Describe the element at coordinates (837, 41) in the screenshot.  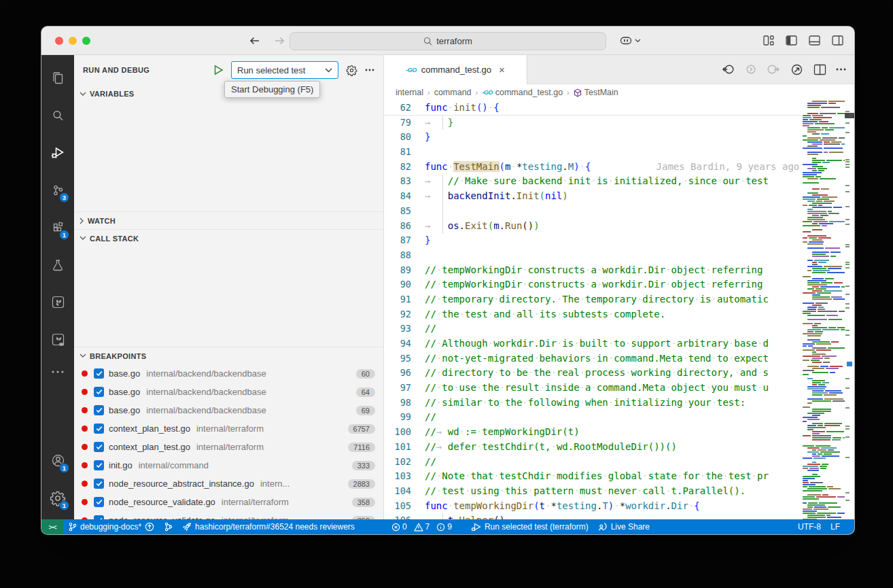
I see `toggle-secondary-sidebar-icon` at that location.